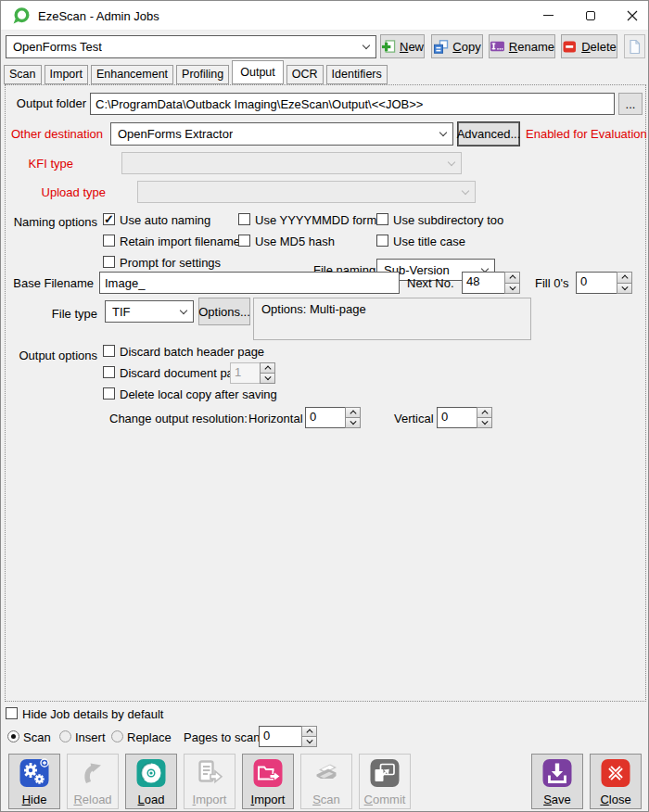  I want to click on new-job-button: New, so click(402, 46).